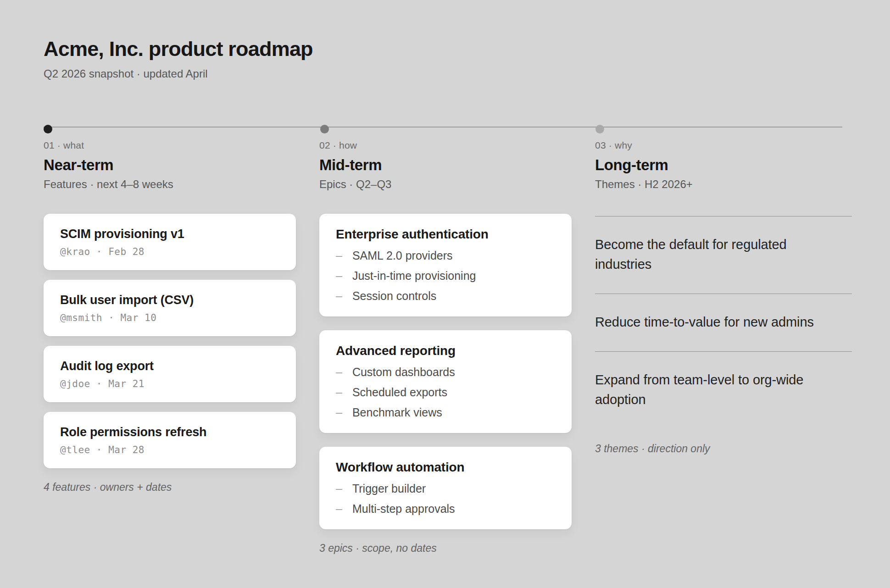 Image resolution: width=890 pixels, height=588 pixels. I want to click on page-header: Acme, Inc. product roadmap Q2 2026 snaps…, so click(448, 59).